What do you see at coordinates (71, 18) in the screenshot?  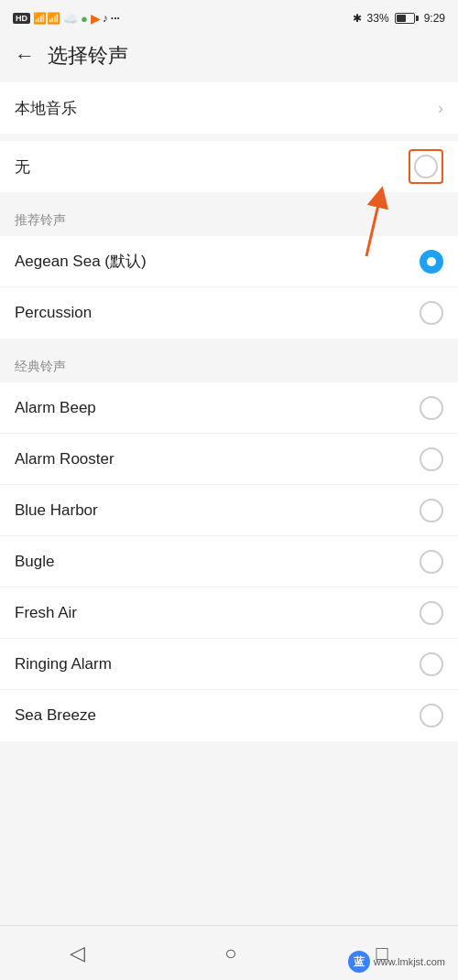 I see `cloud-icon: ☁️` at bounding box center [71, 18].